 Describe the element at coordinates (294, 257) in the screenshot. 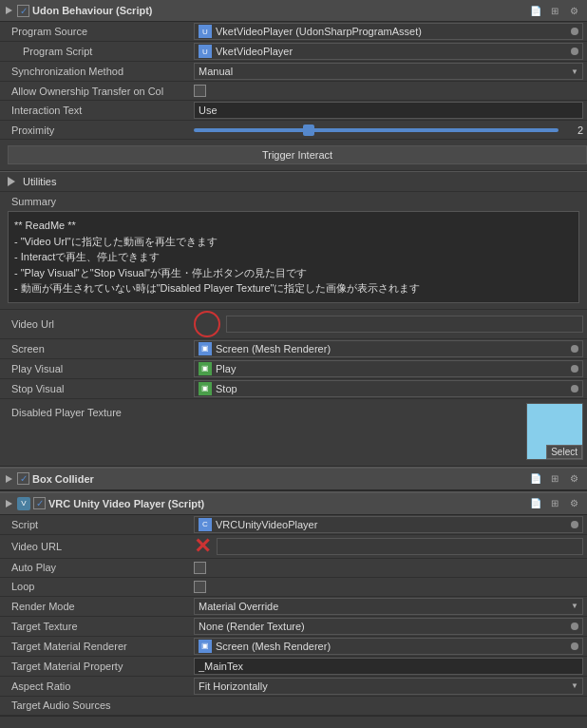

I see `summary-line3: - Interactで再生、停止できます` at that location.